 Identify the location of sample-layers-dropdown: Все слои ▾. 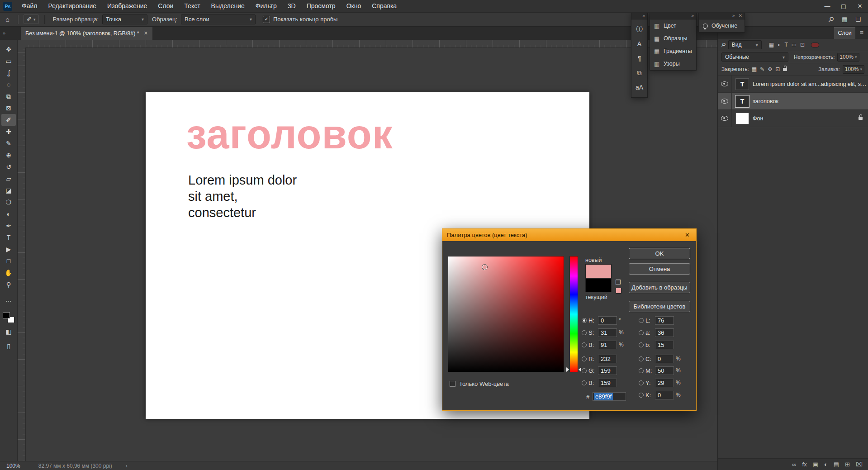
(218, 19).